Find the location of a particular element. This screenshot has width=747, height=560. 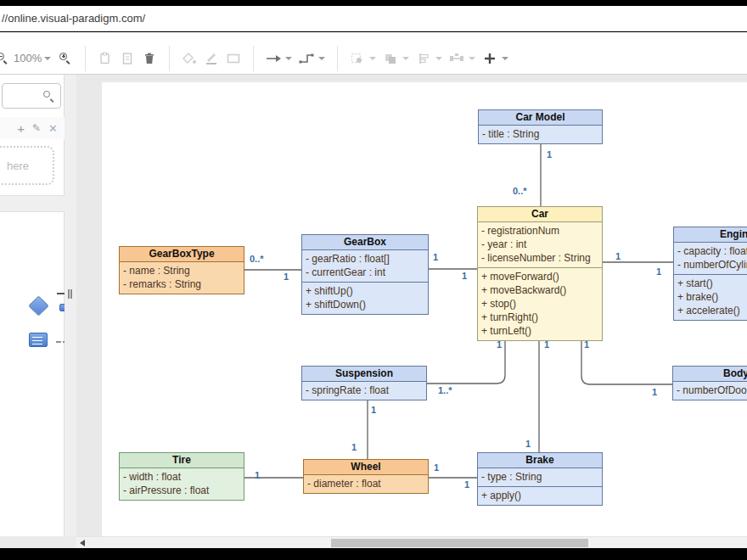

class-name: Brake is located at coordinates (540, 461).